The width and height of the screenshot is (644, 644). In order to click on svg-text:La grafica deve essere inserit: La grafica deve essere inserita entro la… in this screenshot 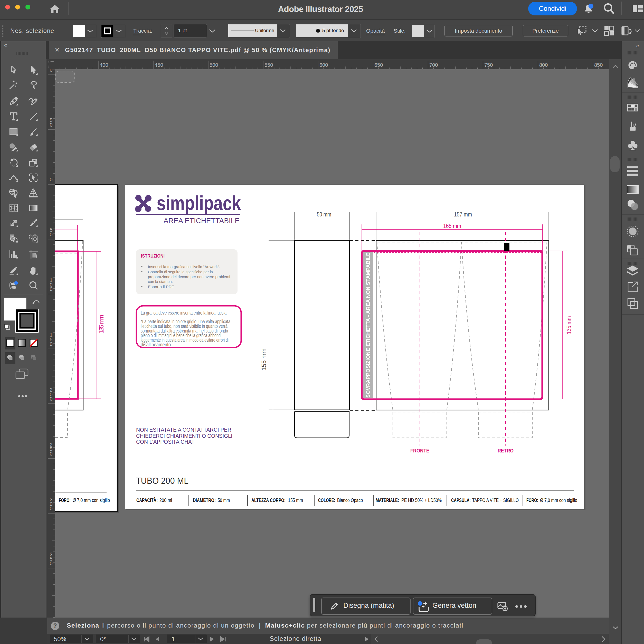, I will do `click(184, 313)`.